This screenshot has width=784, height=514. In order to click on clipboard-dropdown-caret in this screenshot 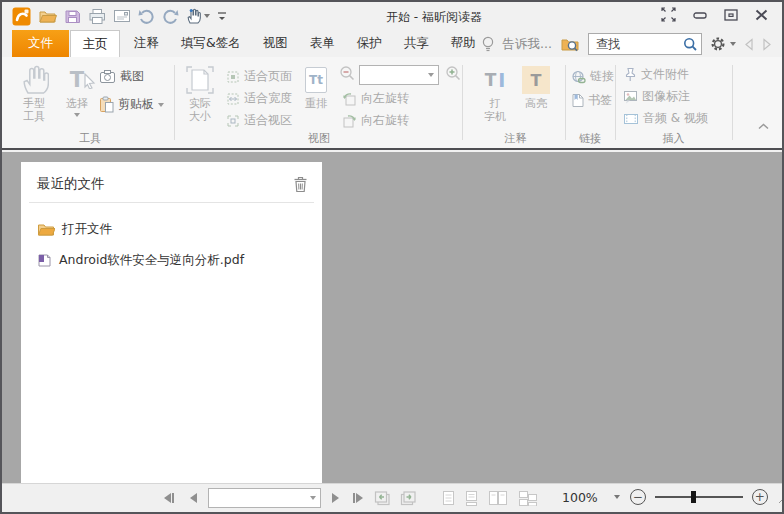, I will do `click(161, 105)`.